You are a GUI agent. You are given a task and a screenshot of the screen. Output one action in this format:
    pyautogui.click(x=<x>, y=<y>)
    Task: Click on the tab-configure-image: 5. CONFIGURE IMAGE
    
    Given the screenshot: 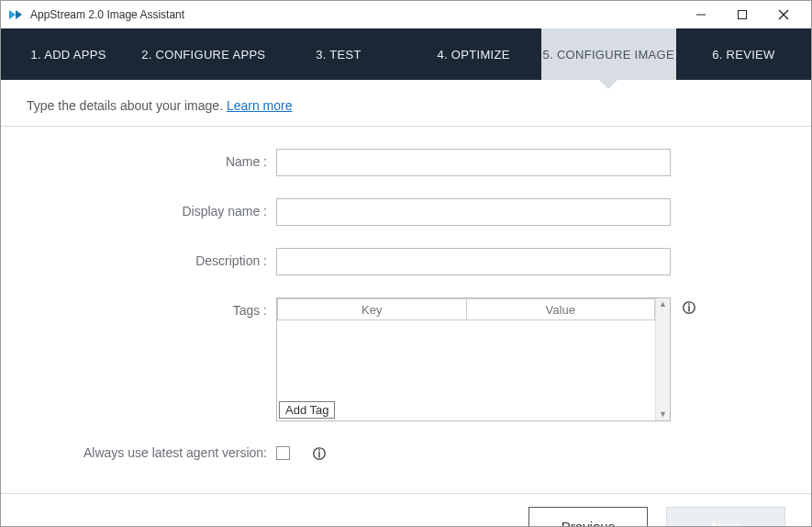 What is the action you would take?
    pyautogui.click(x=609, y=54)
    